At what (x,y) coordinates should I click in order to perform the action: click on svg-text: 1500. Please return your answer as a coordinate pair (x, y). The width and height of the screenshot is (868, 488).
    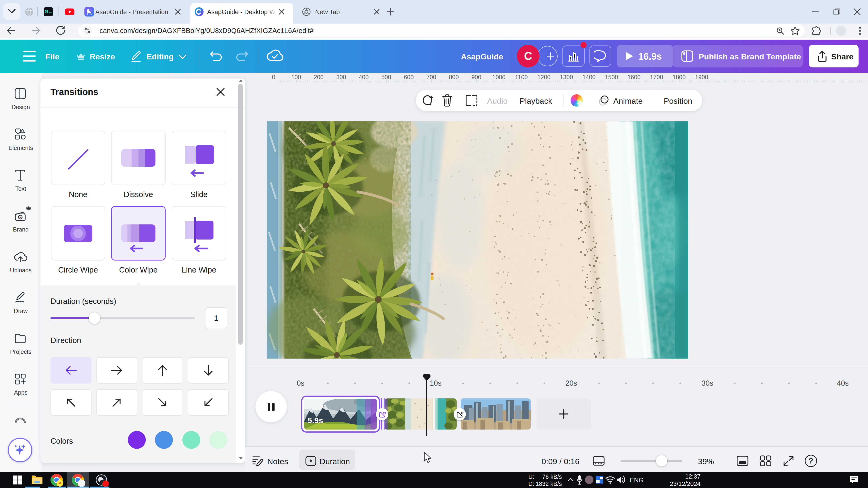
    Looking at the image, I should click on (612, 77).